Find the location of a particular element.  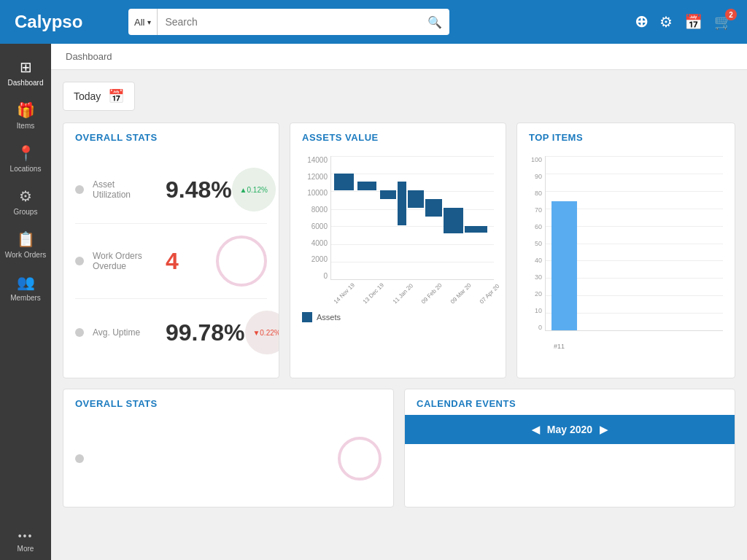

add-button: ⊕ is located at coordinates (641, 22).